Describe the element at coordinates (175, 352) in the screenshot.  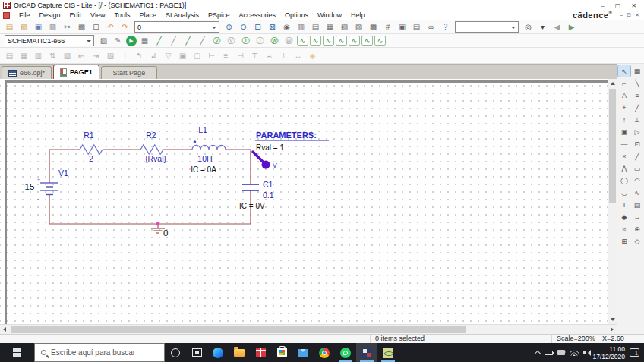
I see `cortana-button` at that location.